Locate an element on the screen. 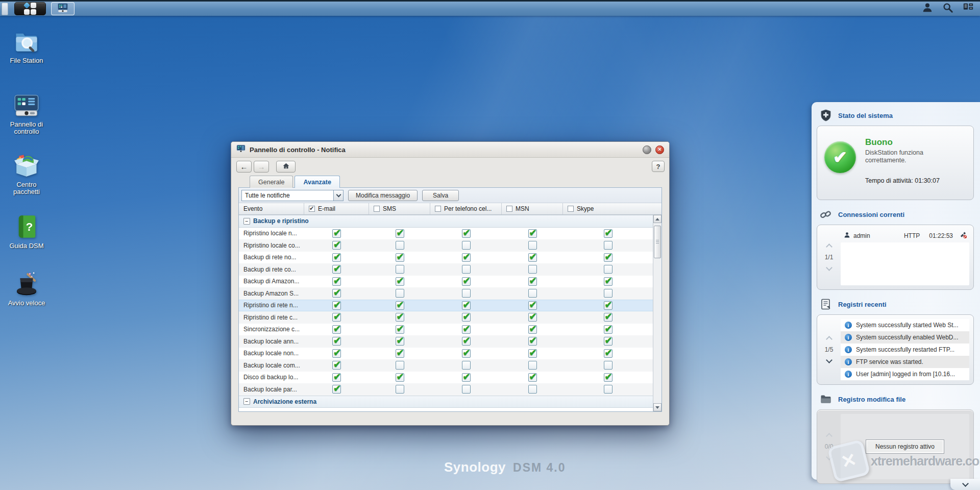  pager-down-icon is located at coordinates (829, 267).